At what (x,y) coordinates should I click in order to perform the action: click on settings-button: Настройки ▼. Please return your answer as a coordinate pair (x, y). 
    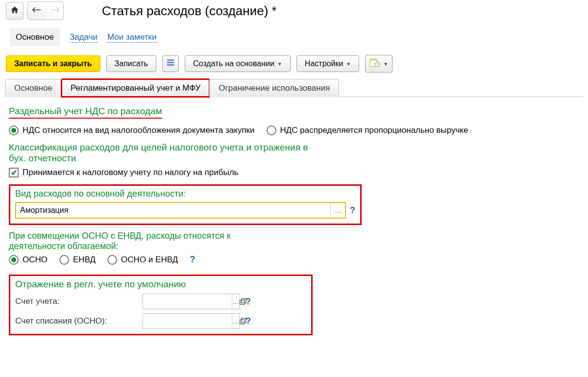
    Looking at the image, I should click on (328, 64).